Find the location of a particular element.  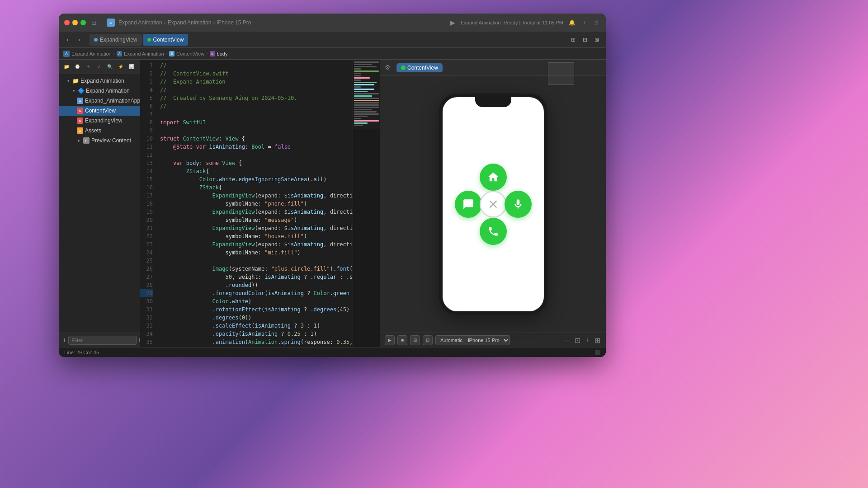

breadcrumb-symbol: body is located at coordinates (222, 54).